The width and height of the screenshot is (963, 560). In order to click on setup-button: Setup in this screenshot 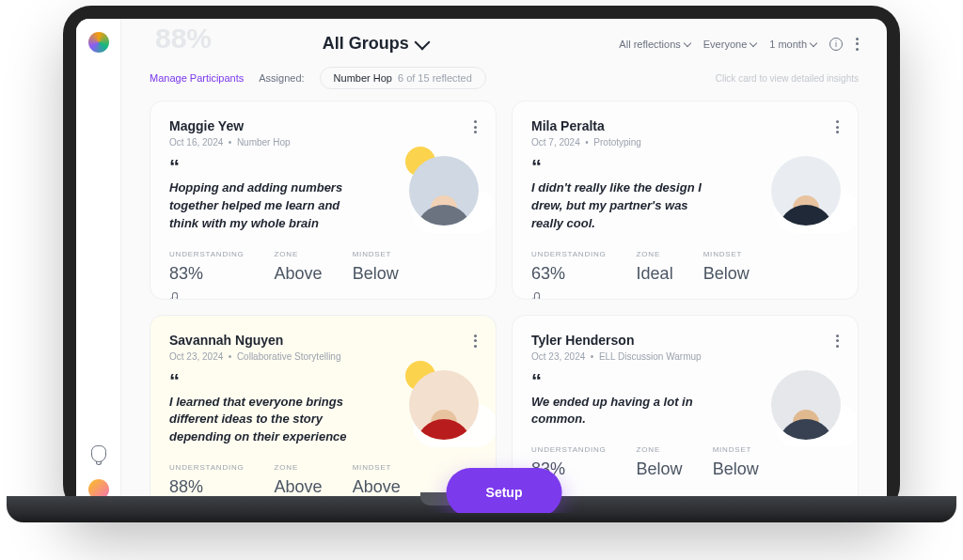, I will do `click(504, 490)`.